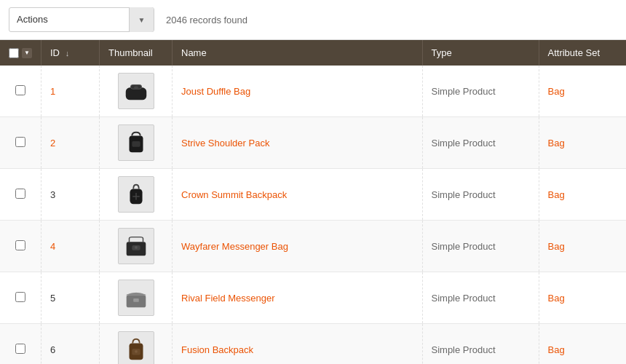  I want to click on product-name-link: Strive Shoulder Pack, so click(226, 143).